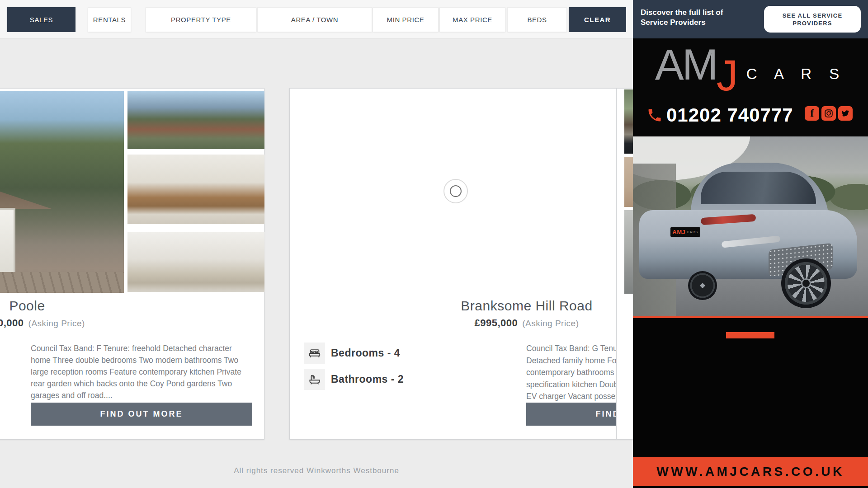 The image size is (868, 488). I want to click on orange-dash-accent, so click(750, 335).